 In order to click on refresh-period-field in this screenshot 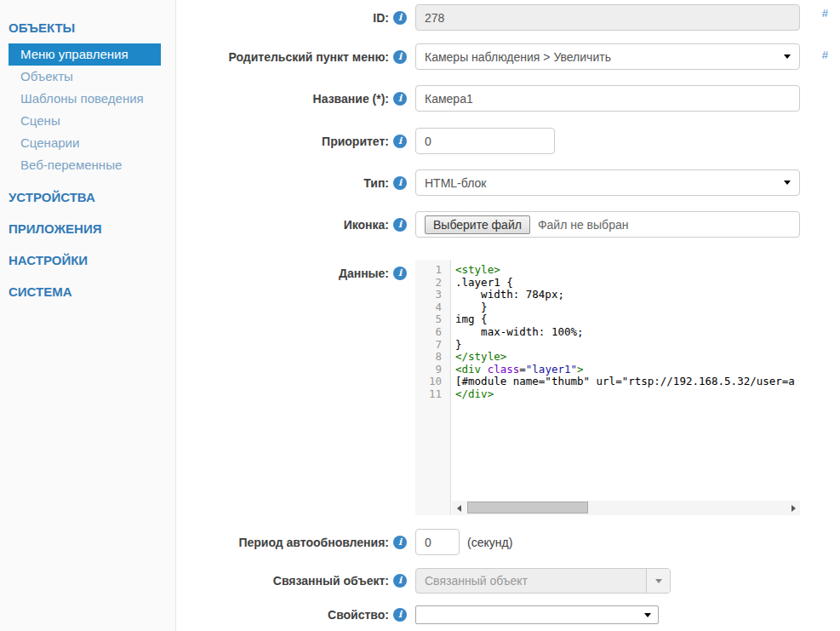, I will do `click(437, 542)`.